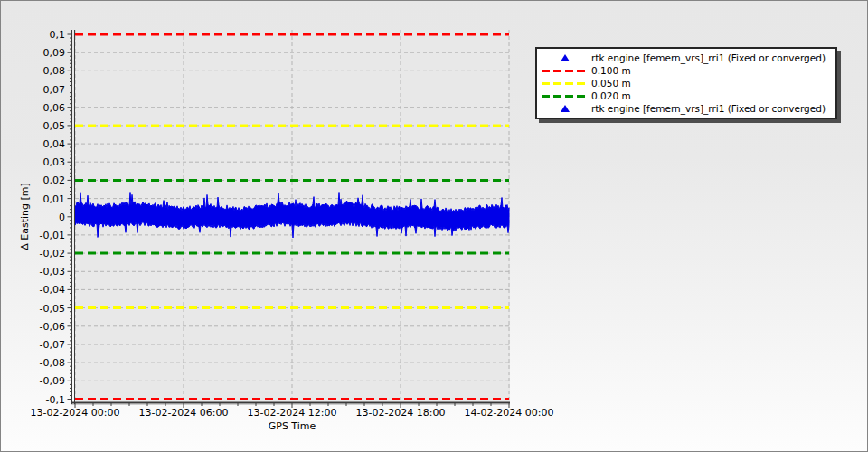 The image size is (868, 452). Describe the element at coordinates (508, 412) in the screenshot. I see `x-tick-label: 14-02-2024 00:00` at that location.